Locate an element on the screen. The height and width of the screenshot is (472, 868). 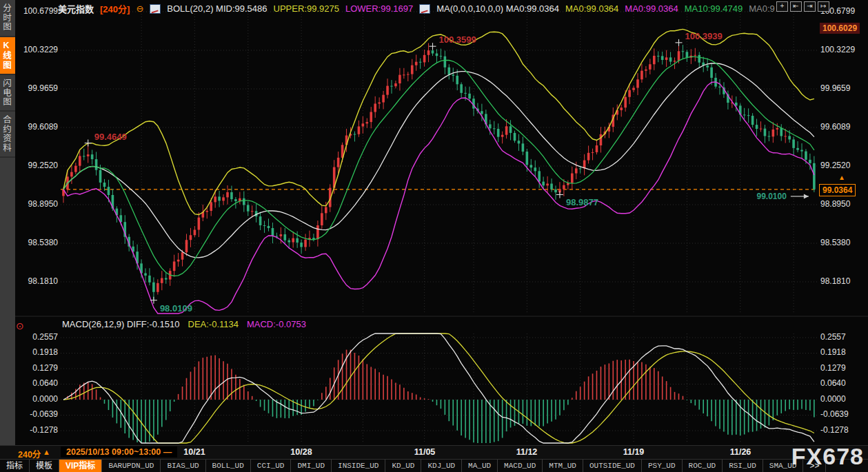
svg-text: 98.0109 is located at coordinates (176, 309).